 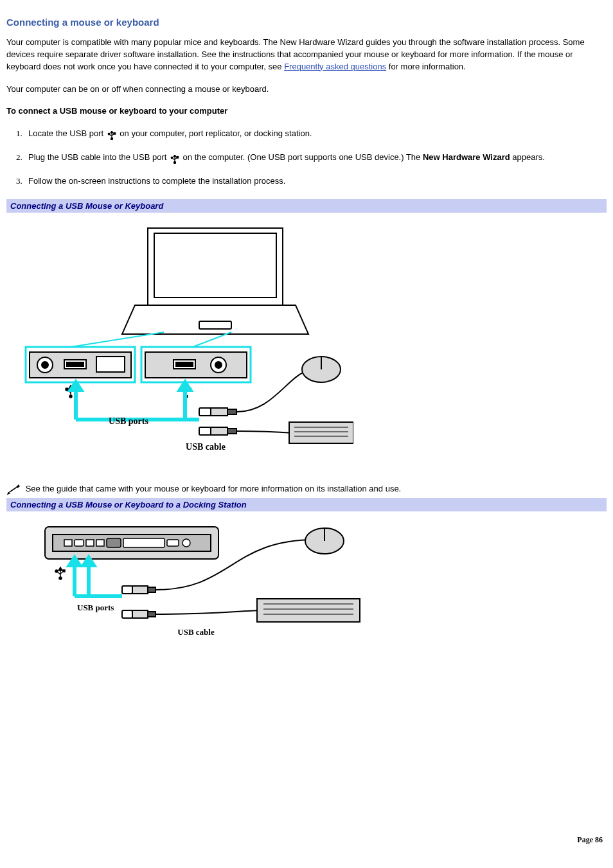 What do you see at coordinates (95, 608) in the screenshot?
I see `fig2-label-ports: USB ports` at bounding box center [95, 608].